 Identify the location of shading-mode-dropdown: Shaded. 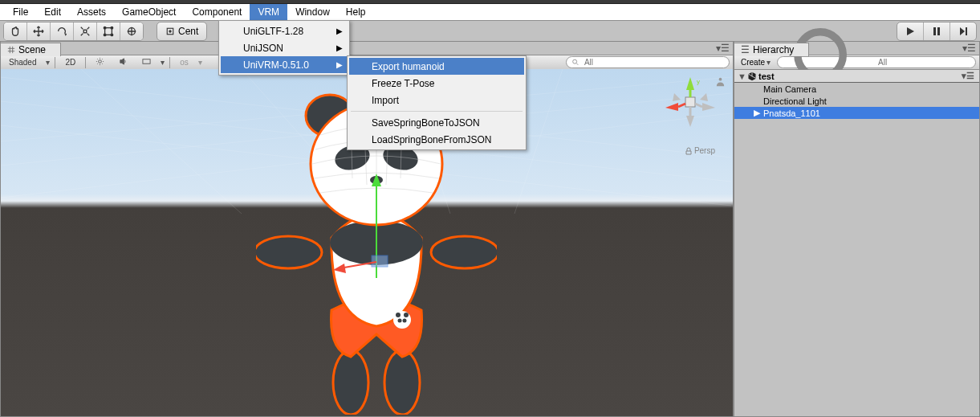
(22, 63).